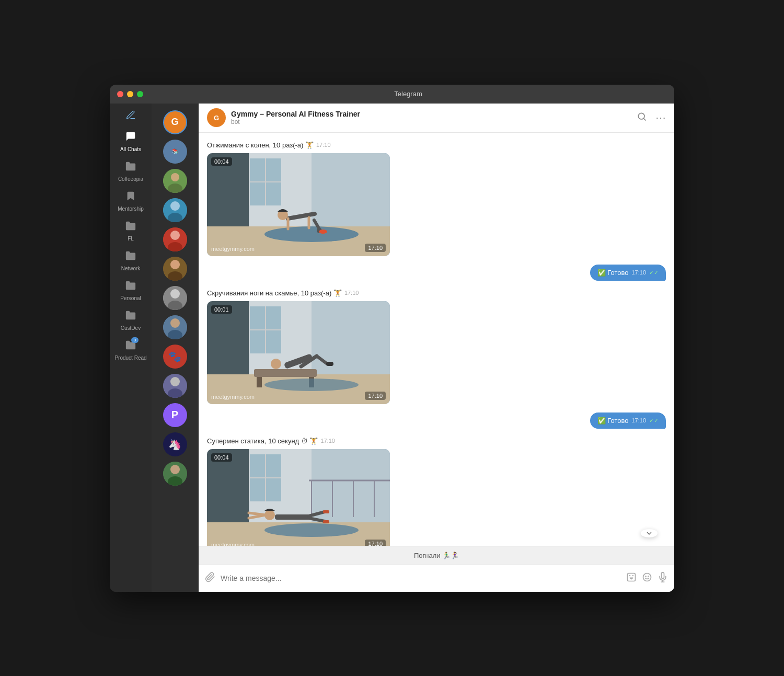 This screenshot has height=676, width=784. Describe the element at coordinates (222, 310) in the screenshot. I see `video-duration-3: 00:01` at that location.